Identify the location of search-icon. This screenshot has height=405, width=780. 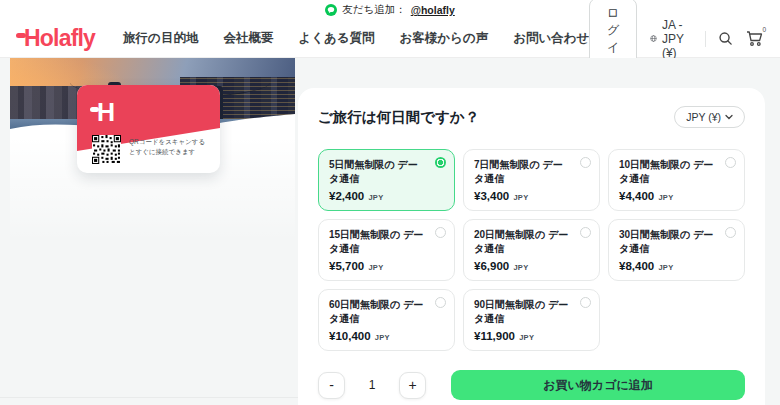
(726, 38).